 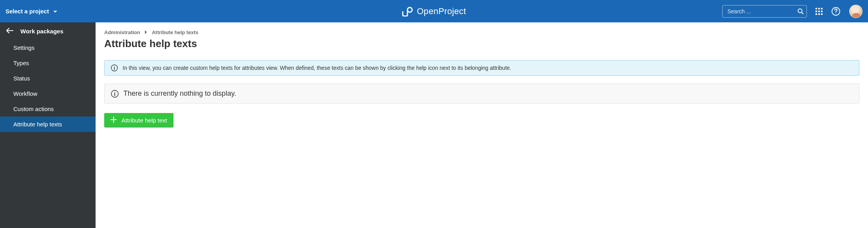 What do you see at coordinates (48, 109) in the screenshot?
I see `sidebar-item-custom-actions: Custom actions` at bounding box center [48, 109].